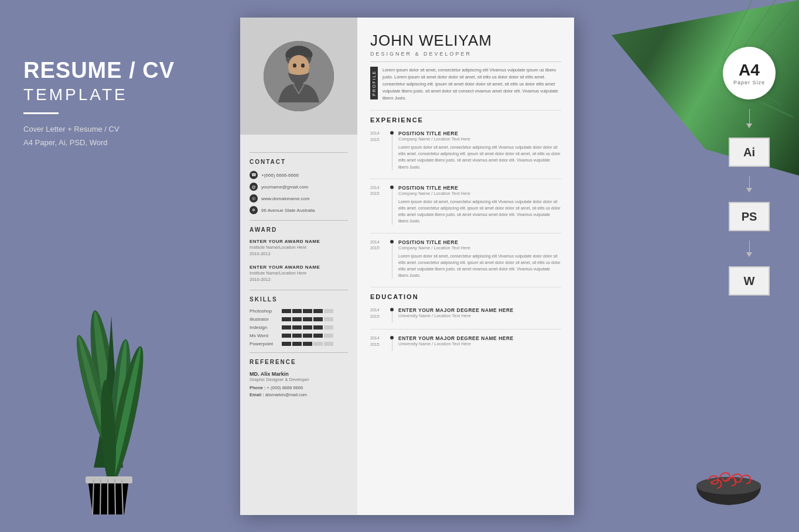  What do you see at coordinates (466, 62) in the screenshot?
I see `header-divider` at bounding box center [466, 62].